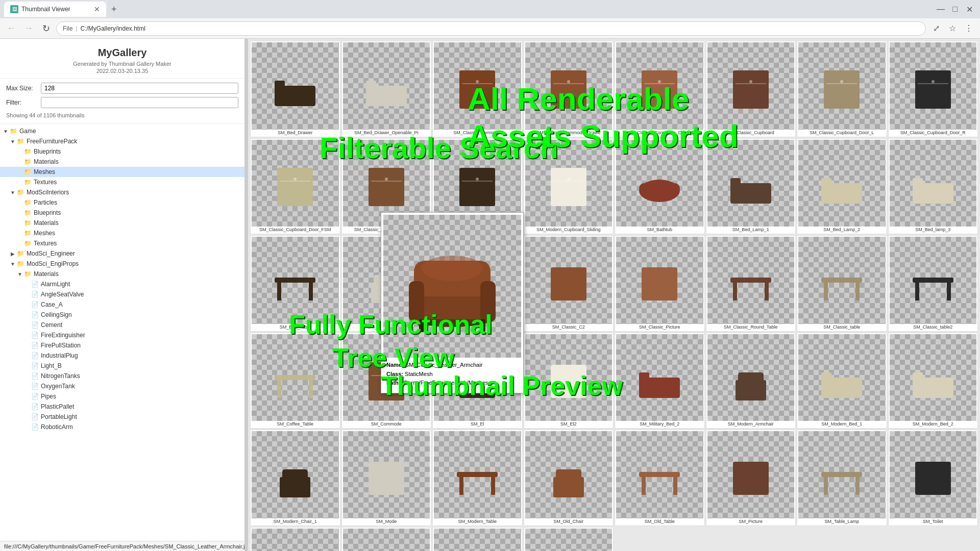 The height and width of the screenshot is (551, 980). I want to click on tree-item-alarmlight: 📄 AlarmLight, so click(122, 284).